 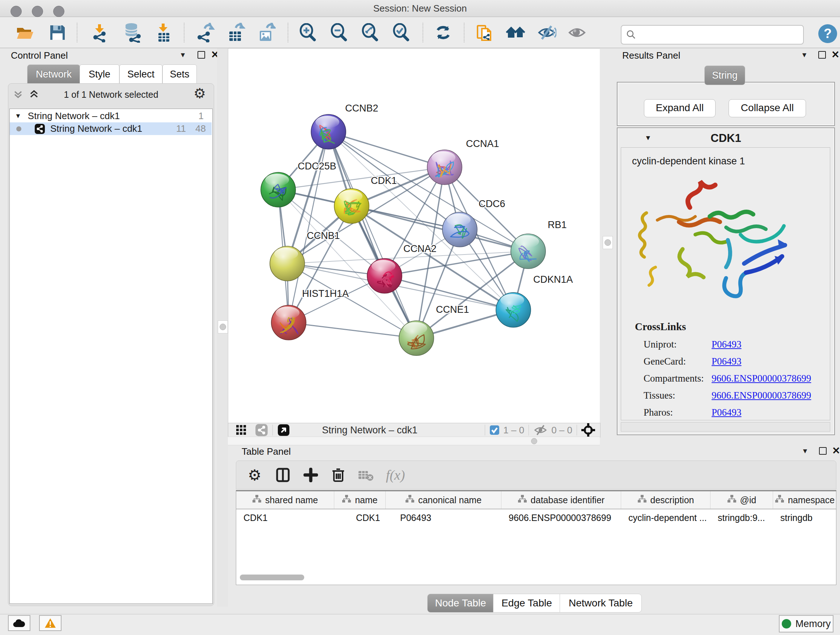 What do you see at coordinates (761, 395) in the screenshot?
I see `tissues-link: 9606.ENSP00000378699` at bounding box center [761, 395].